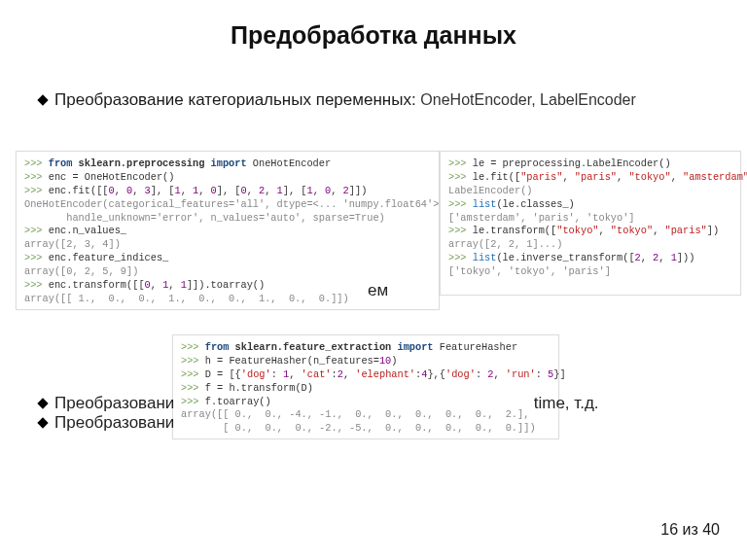 This screenshot has width=747, height=560. Describe the element at coordinates (366, 387) in the screenshot. I see `code-featurehasher: >>> from sklearn.feature_extraction impo…` at that location.